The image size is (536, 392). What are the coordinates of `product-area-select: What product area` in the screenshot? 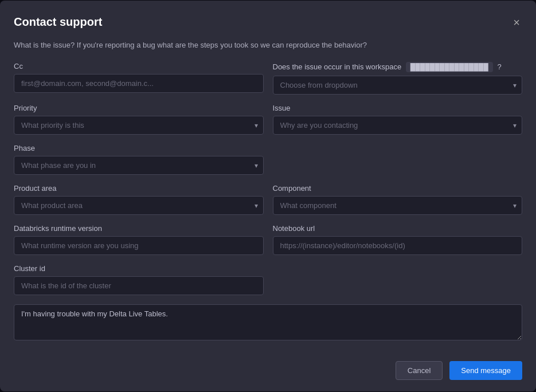 It's located at (139, 205).